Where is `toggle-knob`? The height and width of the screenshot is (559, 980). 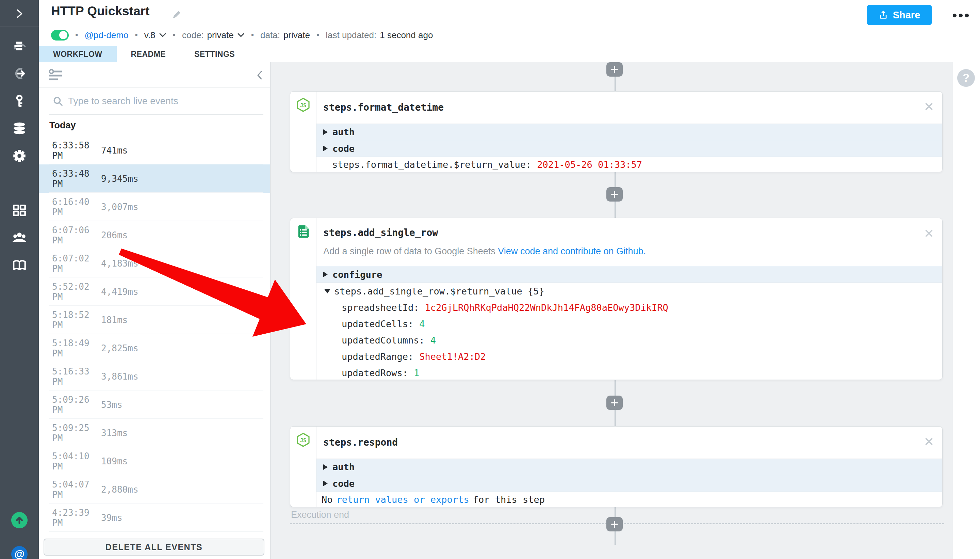 toggle-knob is located at coordinates (63, 35).